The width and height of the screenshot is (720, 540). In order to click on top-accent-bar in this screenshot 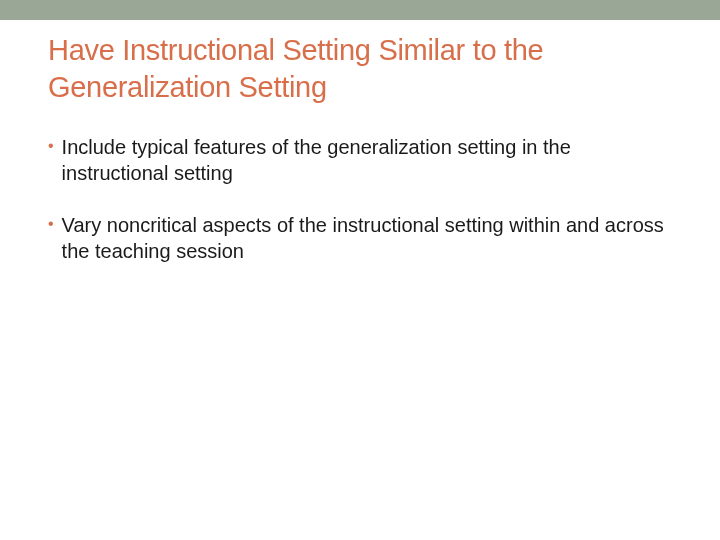, I will do `click(360, 10)`.